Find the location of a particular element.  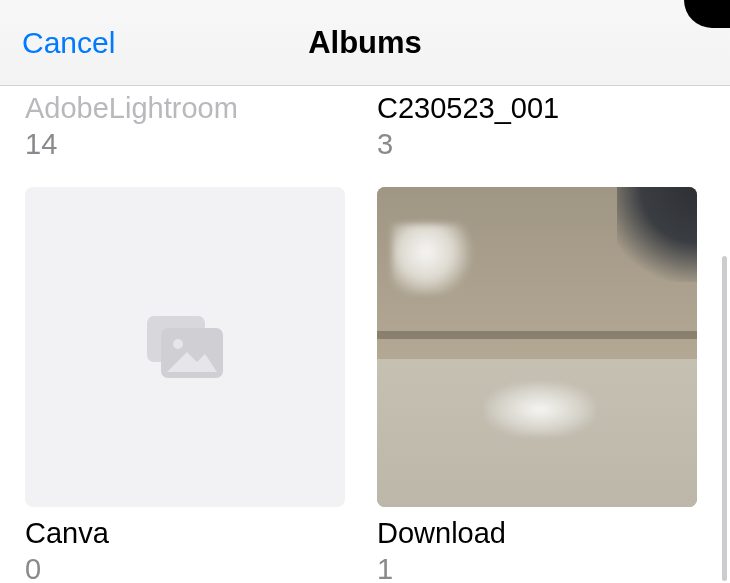

scroll-indicator is located at coordinates (724, 418).